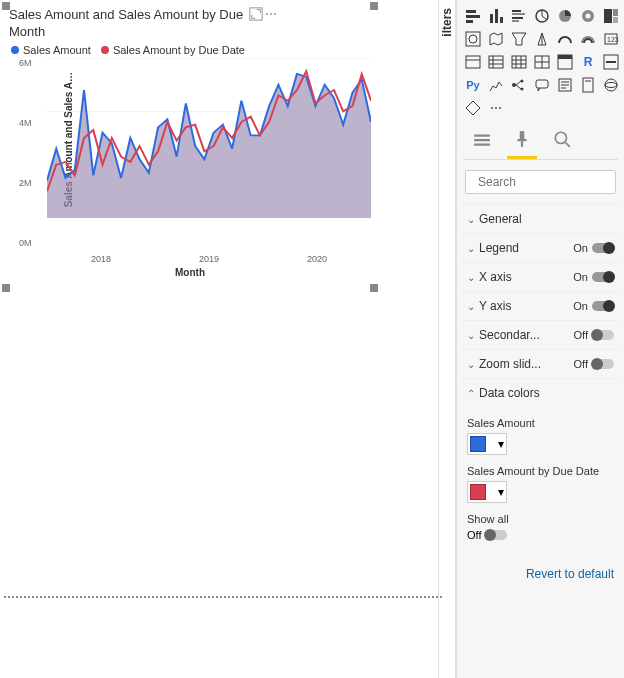 The height and width of the screenshot is (678, 624). Describe the element at coordinates (26, 153) in the screenshot. I see `y-axis-labels: 6M 4M 2M 0M` at that location.